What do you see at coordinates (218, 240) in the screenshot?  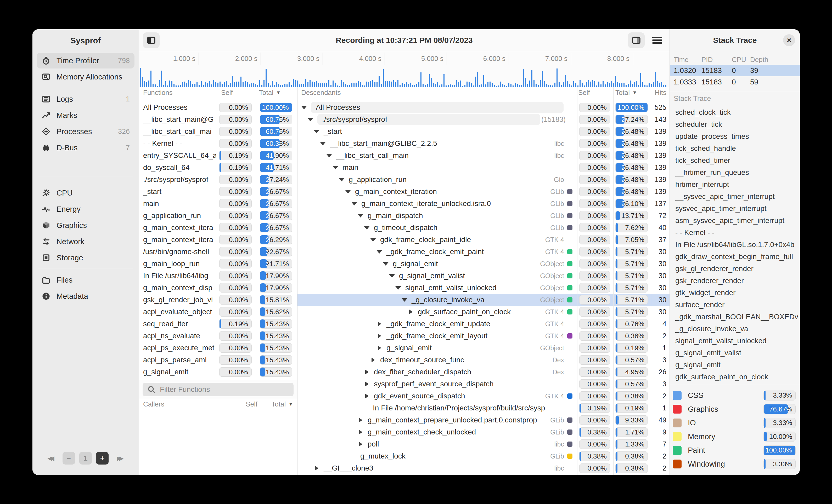 I see `function-row: g_main_context_itera0.00%26.29%26.29%` at bounding box center [218, 240].